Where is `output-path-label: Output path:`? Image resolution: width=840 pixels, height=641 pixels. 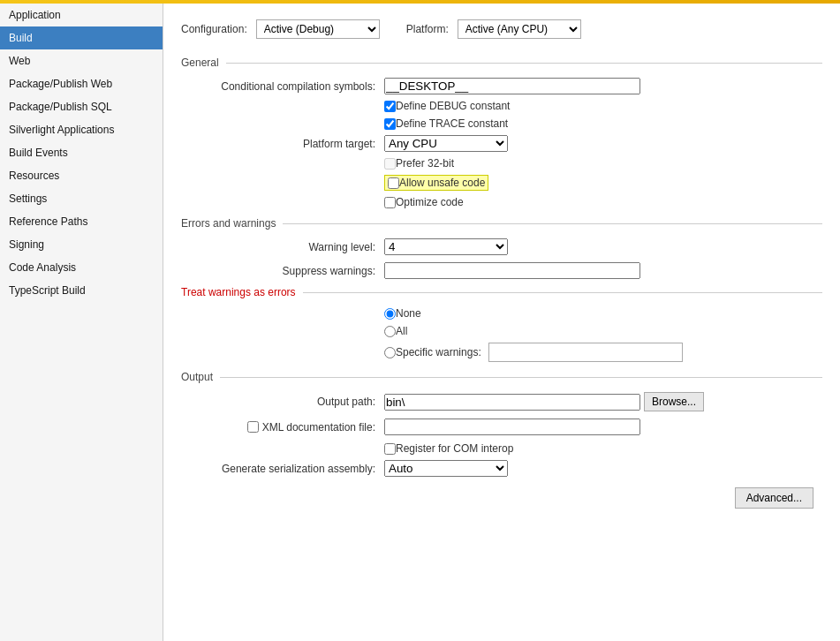 output-path-label: Output path: is located at coordinates (296, 402).